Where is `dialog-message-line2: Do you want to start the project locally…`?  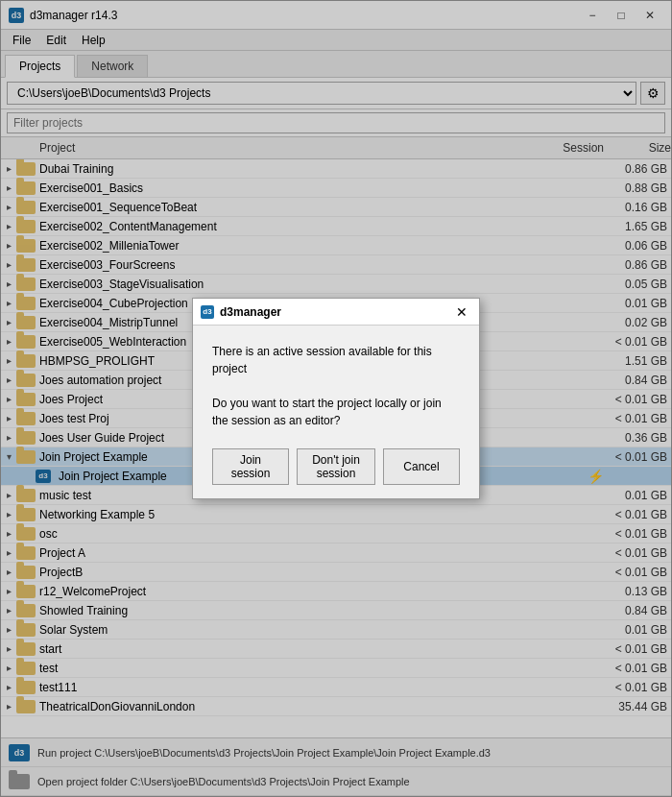
dialog-message-line2: Do you want to start the project locally… is located at coordinates (336, 412).